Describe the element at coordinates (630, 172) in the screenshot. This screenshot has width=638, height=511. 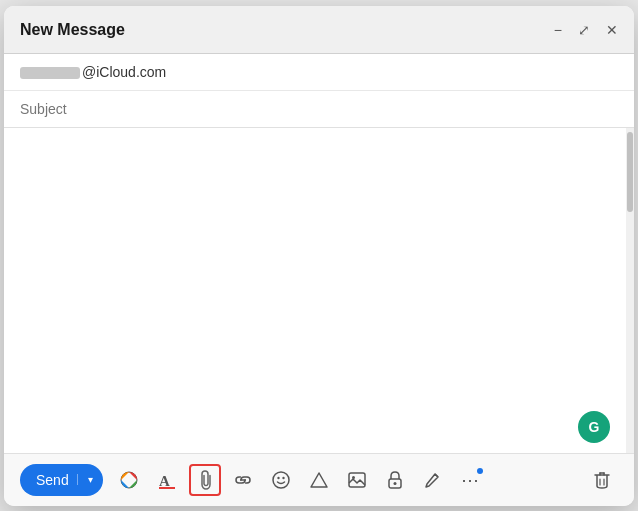
I see `scrollbar-thumb` at that location.